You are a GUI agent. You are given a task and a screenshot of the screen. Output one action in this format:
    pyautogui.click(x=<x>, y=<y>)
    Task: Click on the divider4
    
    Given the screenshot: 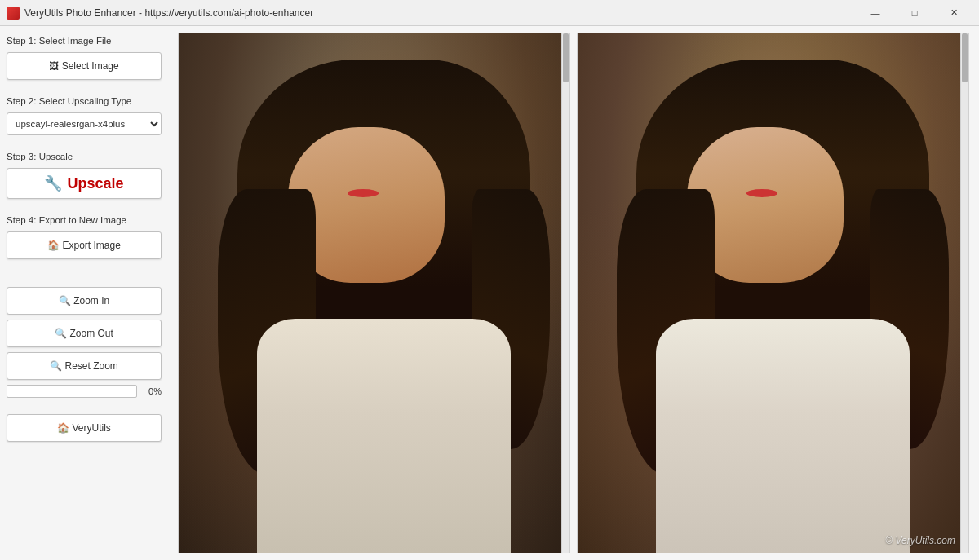 What is the action you would take?
    pyautogui.click(x=86, y=267)
    